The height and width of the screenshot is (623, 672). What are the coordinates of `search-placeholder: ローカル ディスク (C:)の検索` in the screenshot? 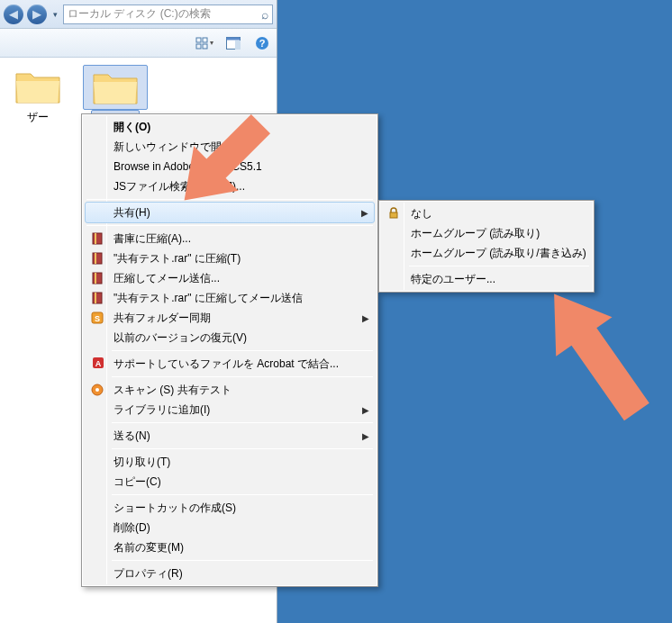 It's located at (139, 14).